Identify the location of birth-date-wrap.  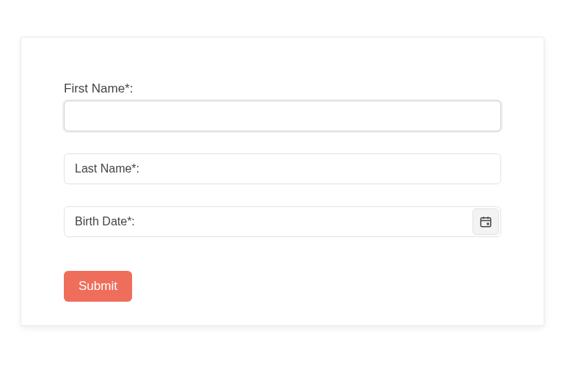
(282, 222).